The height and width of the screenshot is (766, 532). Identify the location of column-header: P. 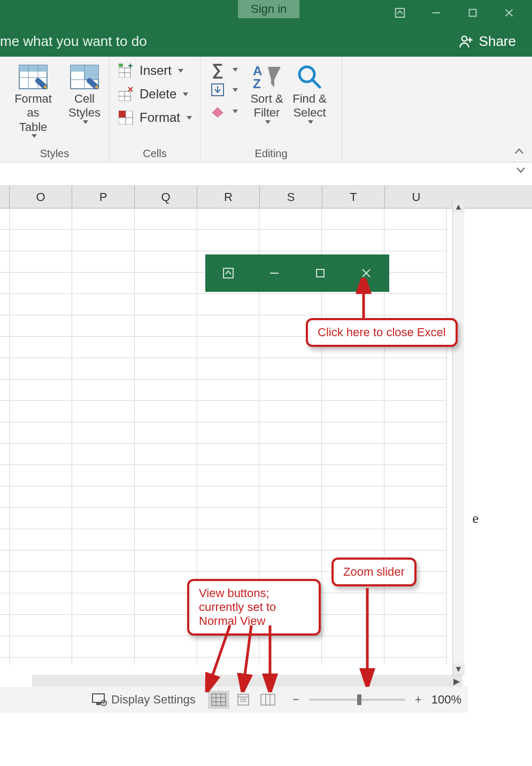
(104, 197).